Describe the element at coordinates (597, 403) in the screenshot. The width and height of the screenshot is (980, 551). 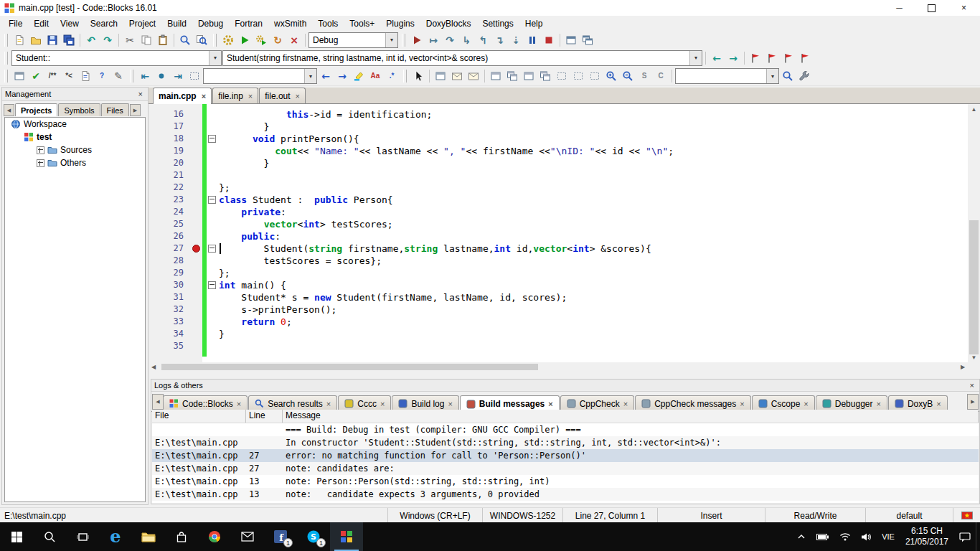
I see `log-tab-cppcheck: CppCheck×` at that location.